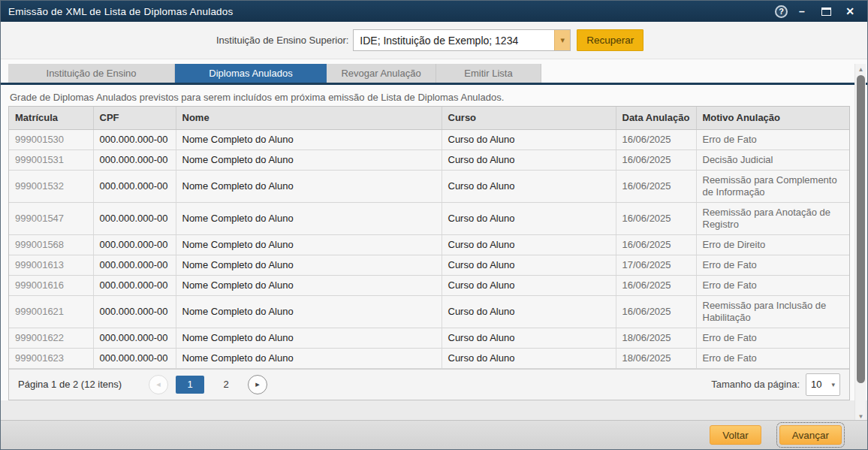  What do you see at coordinates (434, 411) in the screenshot?
I see `lower-strip` at bounding box center [434, 411].